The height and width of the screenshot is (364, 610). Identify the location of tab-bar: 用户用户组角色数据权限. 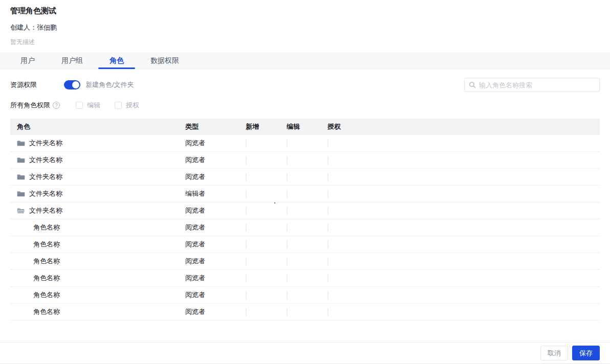
(305, 61).